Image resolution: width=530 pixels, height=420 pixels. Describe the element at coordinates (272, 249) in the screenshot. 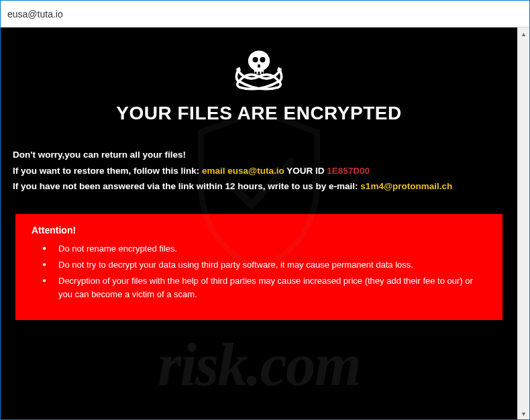

I see `attention-item: Do not rename encrypted files.` at that location.